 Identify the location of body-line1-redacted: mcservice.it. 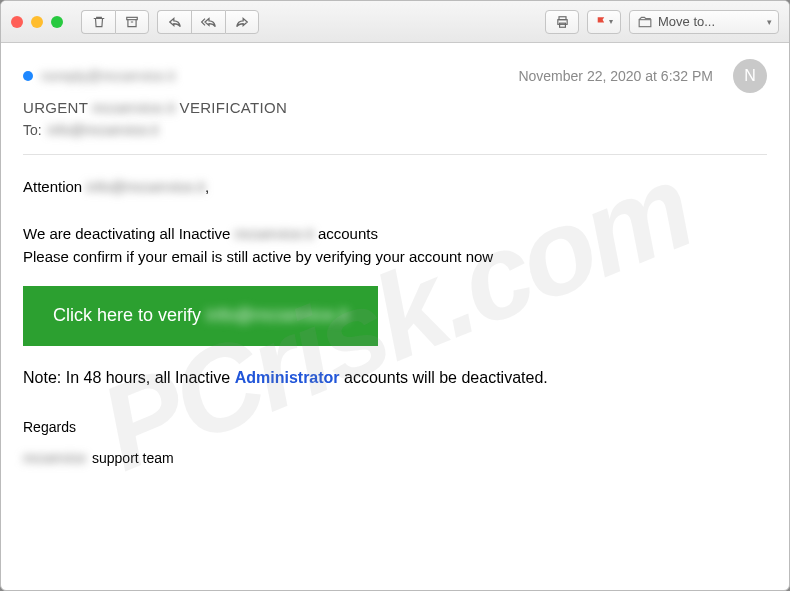
(274, 234).